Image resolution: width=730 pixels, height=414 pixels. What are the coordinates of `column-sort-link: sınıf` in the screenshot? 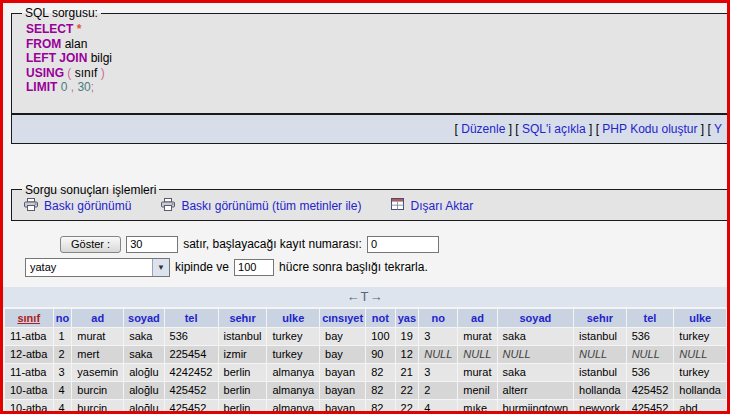 It's located at (28, 318).